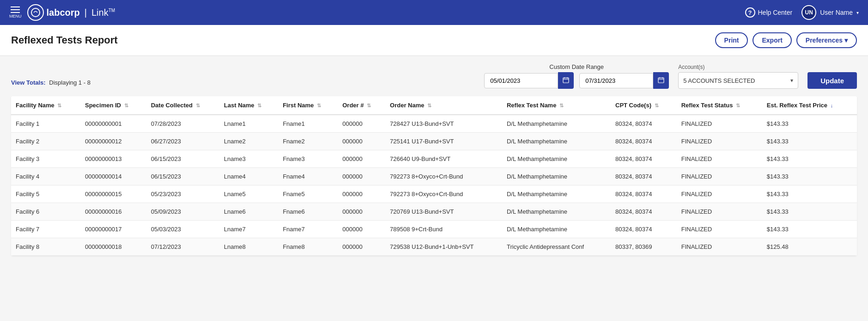 The height and width of the screenshot is (321, 868). Describe the element at coordinates (775, 12) in the screenshot. I see `help-center-label: Help Center` at that location.